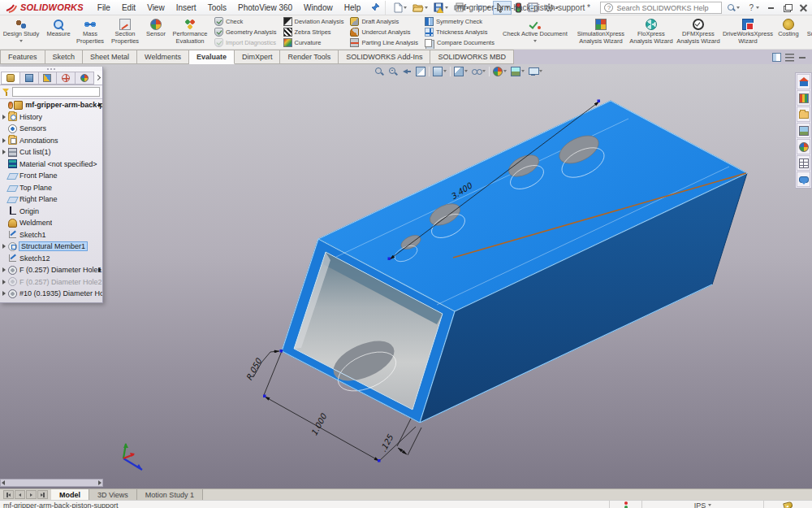  What do you see at coordinates (804, 130) in the screenshot?
I see `view-palette-button` at bounding box center [804, 130].